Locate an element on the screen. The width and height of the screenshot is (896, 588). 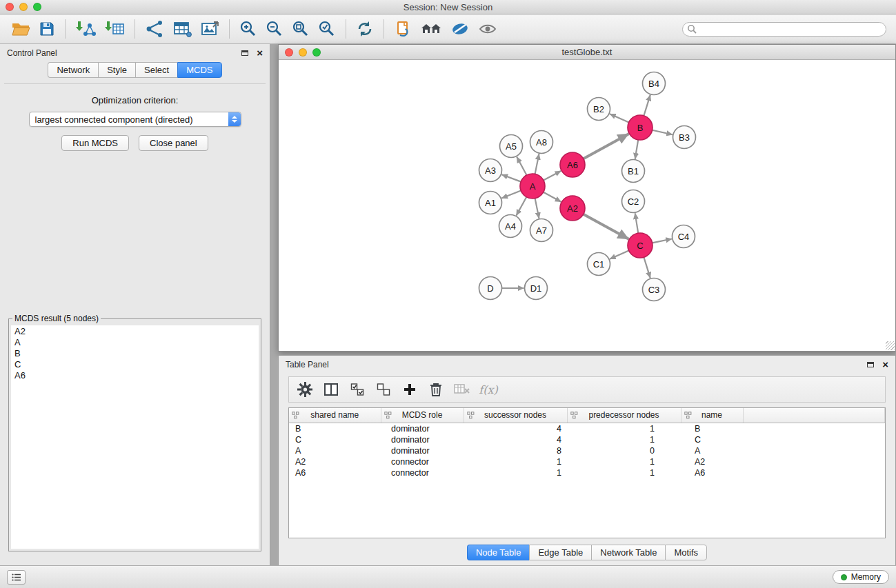
network-window-titlebar: testGlobe.txt is located at coordinates (587, 52).